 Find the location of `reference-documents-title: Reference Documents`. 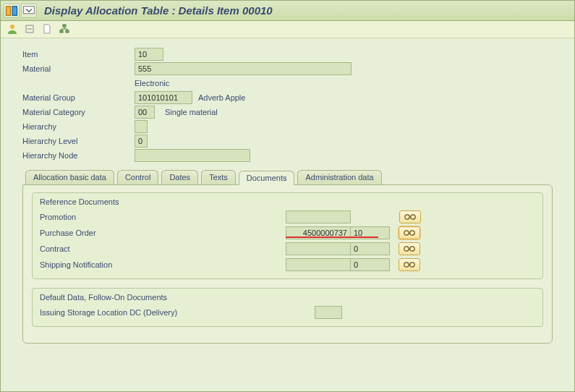

reference-documents-title: Reference Documents is located at coordinates (288, 203).